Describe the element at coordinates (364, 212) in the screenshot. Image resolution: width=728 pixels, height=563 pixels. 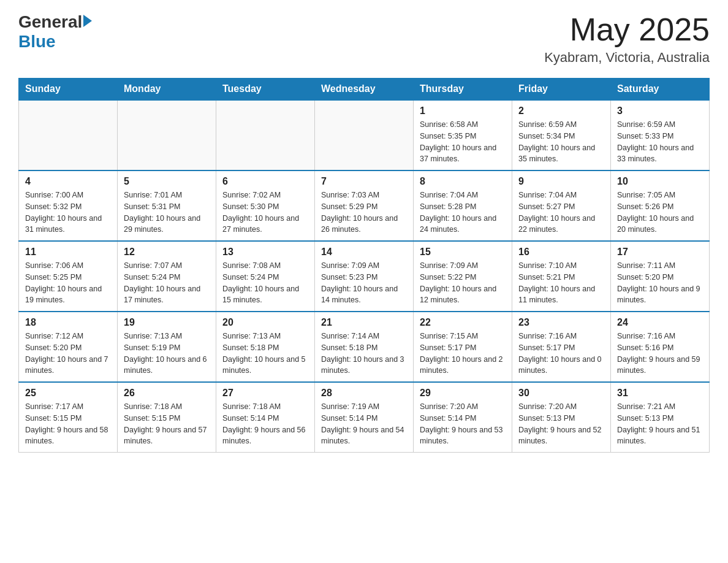
I see `day-info: Sunrise: 7:03 AM Sunset: 5:29 PM Dayligh…` at that location.